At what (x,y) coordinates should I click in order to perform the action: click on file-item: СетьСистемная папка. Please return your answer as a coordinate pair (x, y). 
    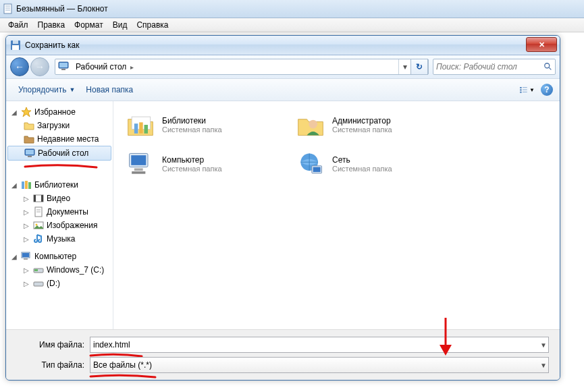
    Looking at the image, I should click on (375, 164).